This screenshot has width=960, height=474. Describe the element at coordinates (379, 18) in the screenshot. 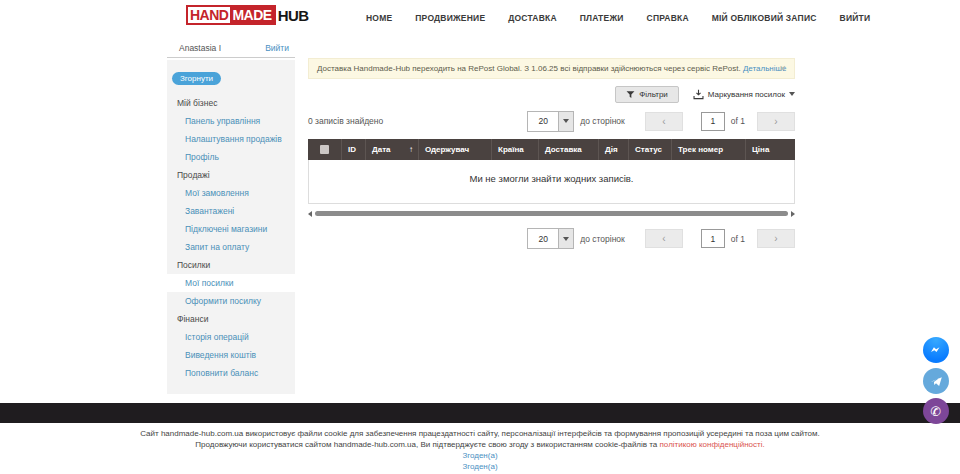

I see `nav-home: HOME` at that location.